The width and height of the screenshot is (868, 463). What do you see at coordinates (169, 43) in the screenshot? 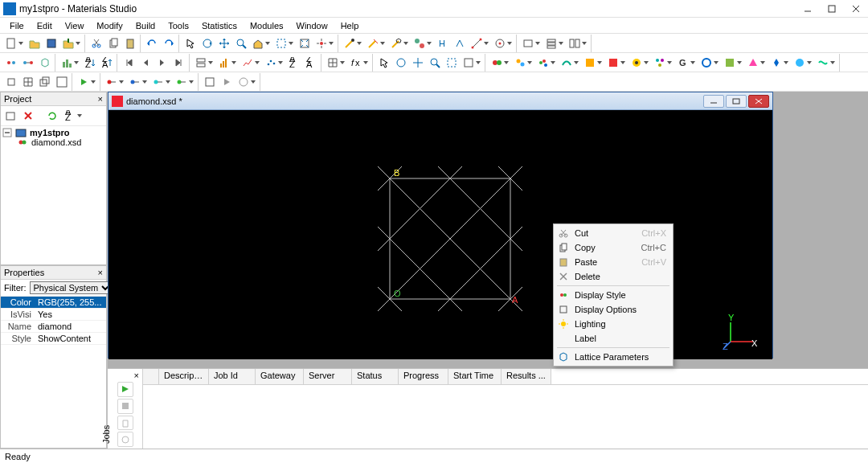
I see `redo-button` at bounding box center [169, 43].